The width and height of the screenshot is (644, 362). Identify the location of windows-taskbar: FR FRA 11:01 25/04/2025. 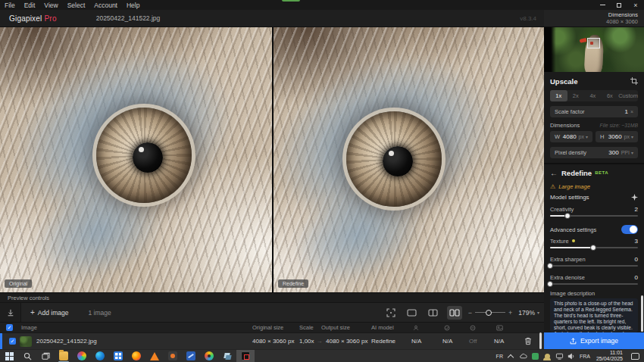
(322, 356).